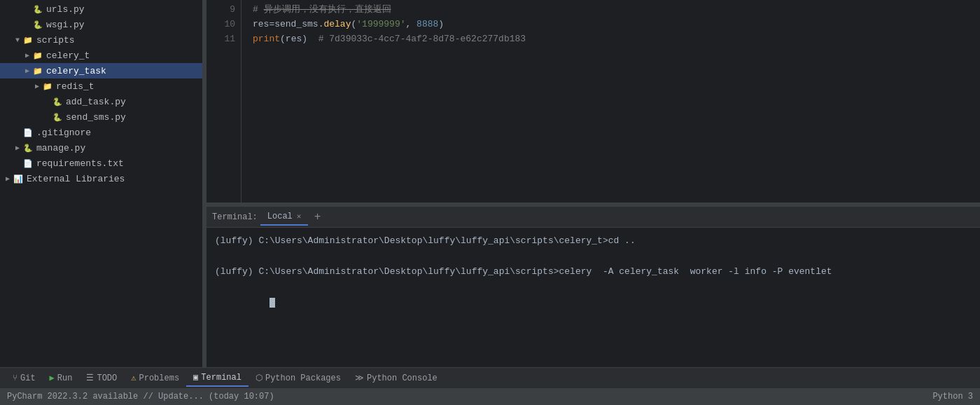 The height and width of the screenshot is (405, 980). Describe the element at coordinates (101, 179) in the screenshot. I see `tree-item-external-libs: ▶ 📊 External Libraries` at that location.